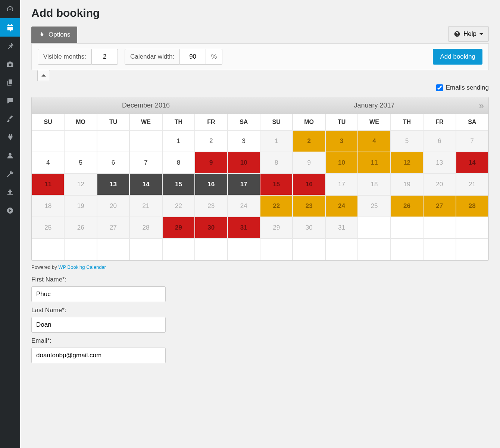 This screenshot has height=448, width=500. What do you see at coordinates (99, 294) in the screenshot?
I see `first-name-input` at bounding box center [99, 294].